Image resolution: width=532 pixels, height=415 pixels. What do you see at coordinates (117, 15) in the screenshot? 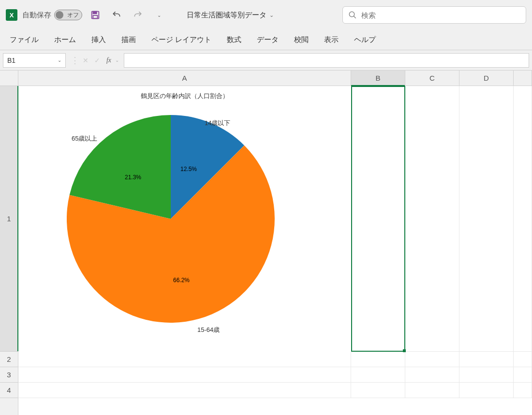
I see `undo-button` at bounding box center [117, 15].